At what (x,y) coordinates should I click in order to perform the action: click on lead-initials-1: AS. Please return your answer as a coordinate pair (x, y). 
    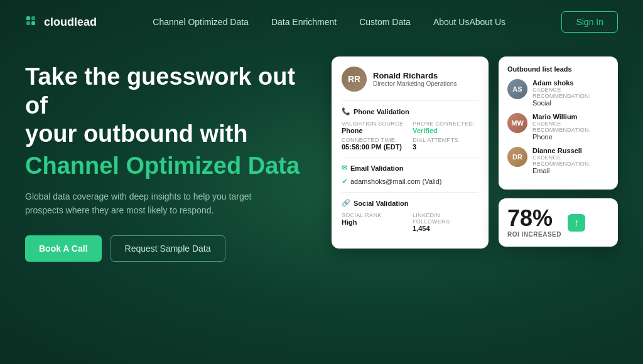
    Looking at the image, I should click on (517, 89).